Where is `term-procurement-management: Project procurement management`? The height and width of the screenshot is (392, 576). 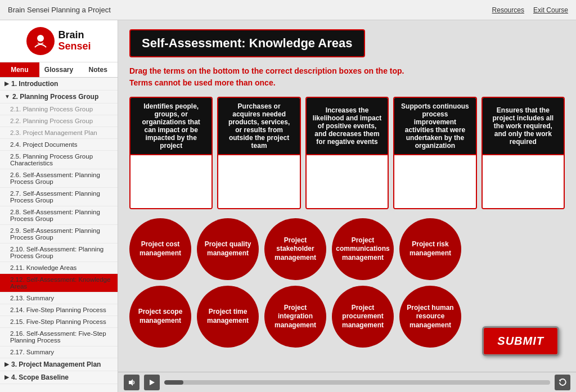
term-procurement-management: Project procurement management is located at coordinates (363, 317).